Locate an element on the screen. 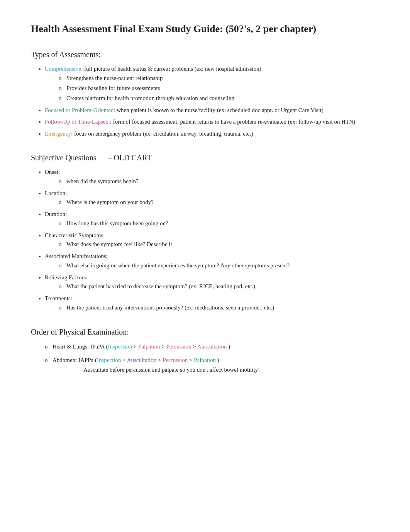 This screenshot has height=532, width=410. arrow2: > is located at coordinates (163, 347).